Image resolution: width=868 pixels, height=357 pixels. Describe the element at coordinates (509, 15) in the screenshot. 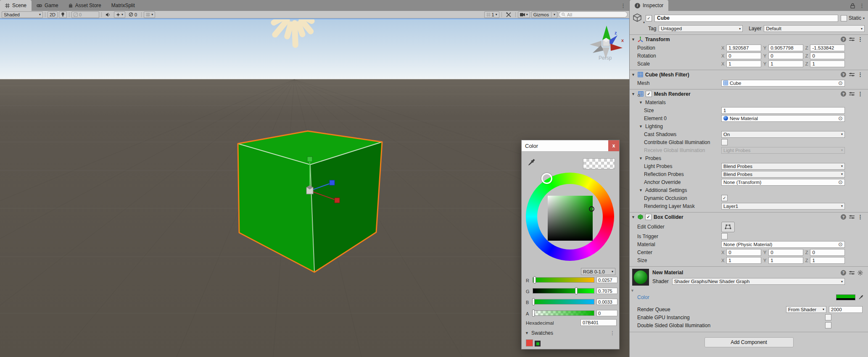

I see `tools-button` at that location.